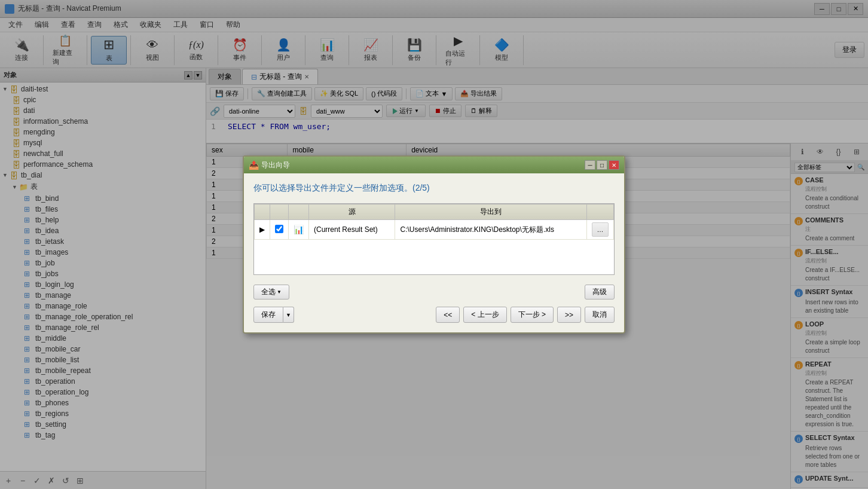 The image size is (868, 489). I want to click on row-browse-cell: …, so click(600, 230).